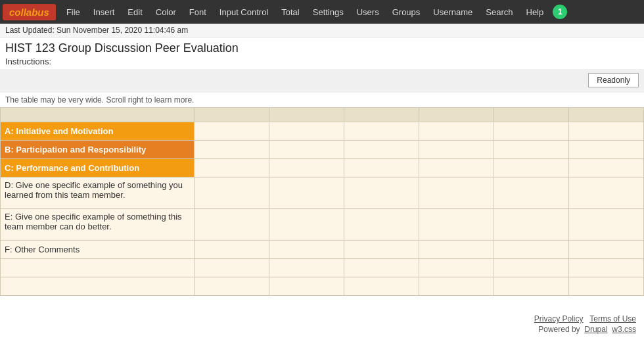  I want to click on footer-links: Privacy Policy Terms of Use, so click(322, 319).